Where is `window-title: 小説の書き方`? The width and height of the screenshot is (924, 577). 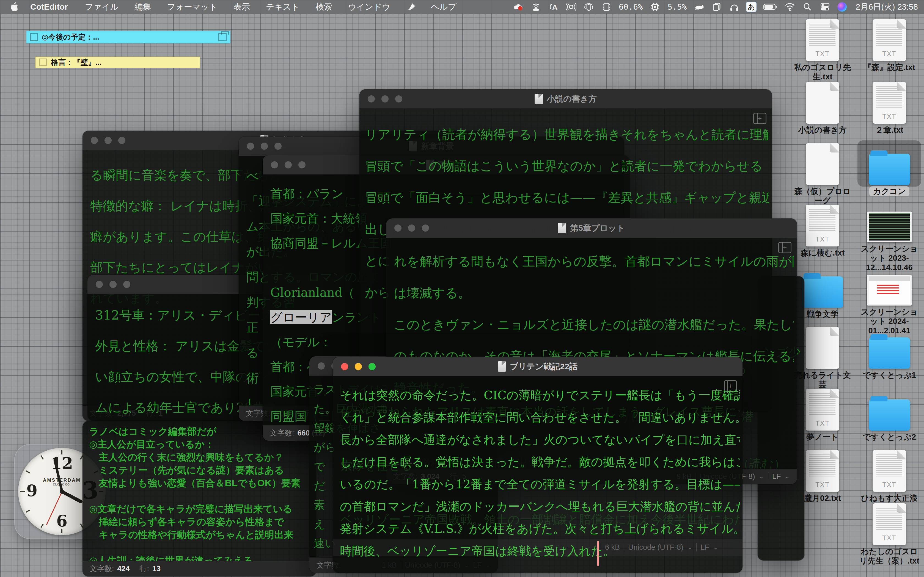
window-title: 小説の書き方 is located at coordinates (572, 99).